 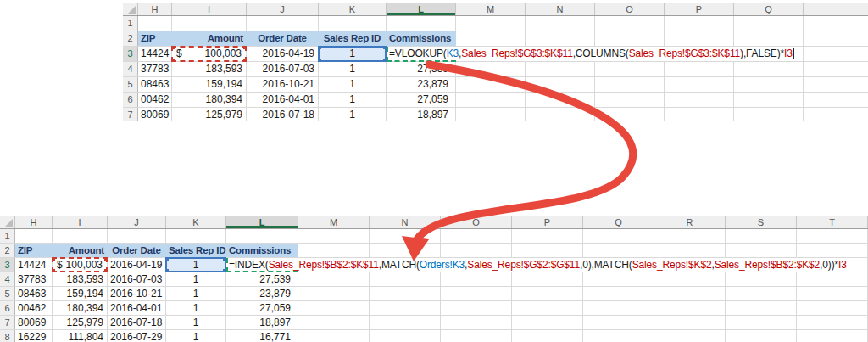 I want to click on cell-order-date: 2016-07-29, so click(x=137, y=336).